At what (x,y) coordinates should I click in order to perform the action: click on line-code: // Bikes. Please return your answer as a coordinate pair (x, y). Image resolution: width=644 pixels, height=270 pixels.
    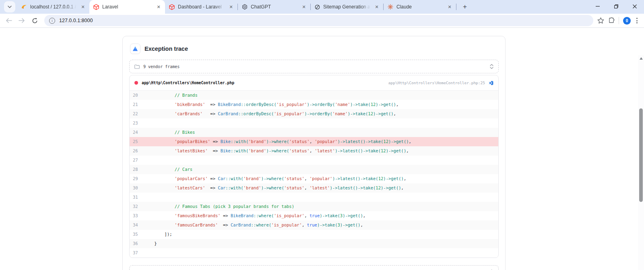
    Looking at the image, I should click on (169, 132).